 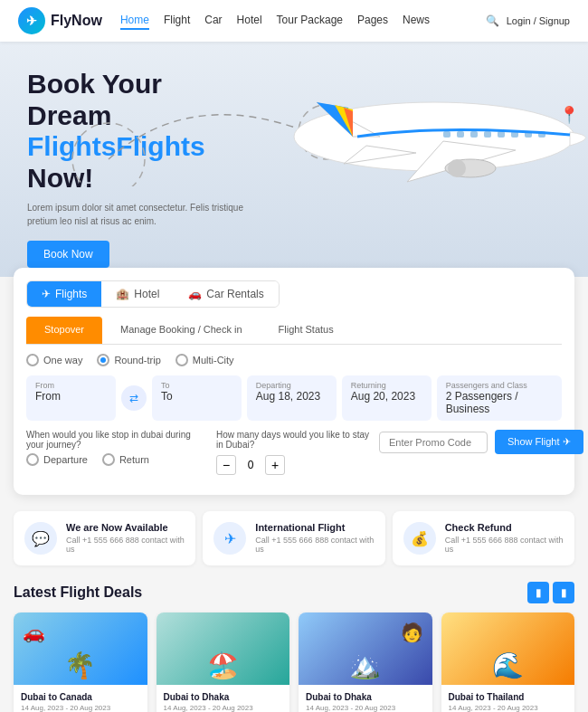 I want to click on show-flight-button: Show Flight ✈, so click(x=539, y=441).